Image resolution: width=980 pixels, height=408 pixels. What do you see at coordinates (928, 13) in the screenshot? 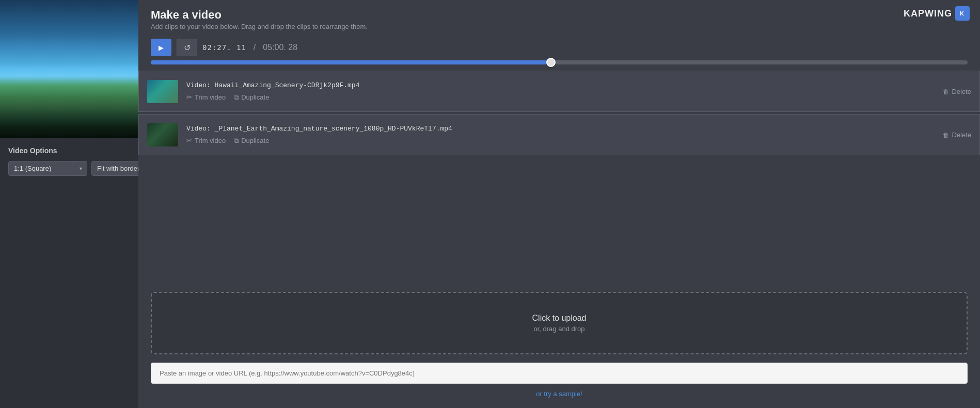
I see `brand-name: KAPWING` at bounding box center [928, 13].